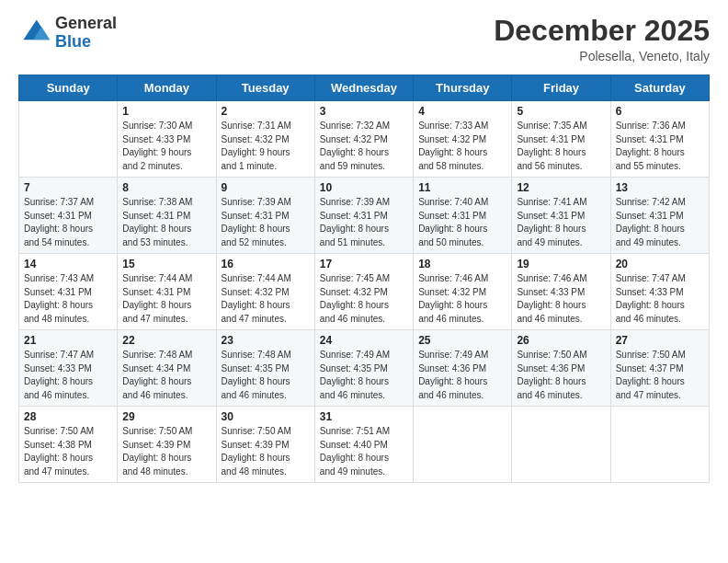  Describe the element at coordinates (601, 31) in the screenshot. I see `month-title: December 2025` at that location.